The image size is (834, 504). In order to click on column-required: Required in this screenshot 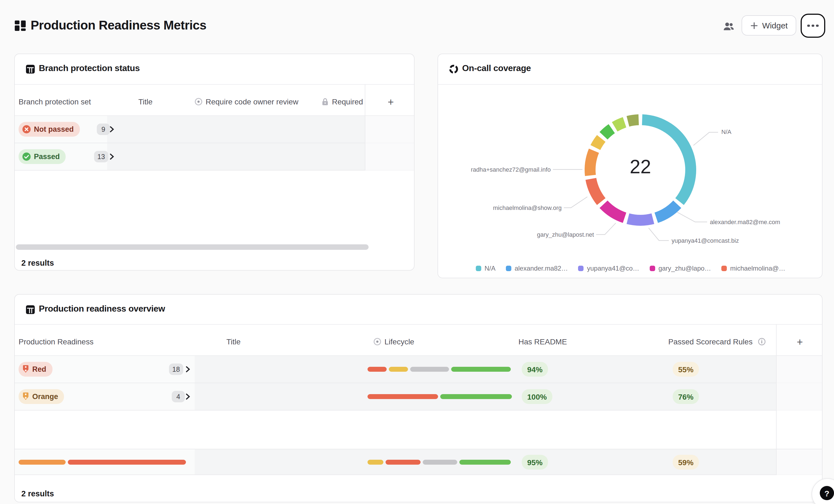, I will do `click(343, 102)`.